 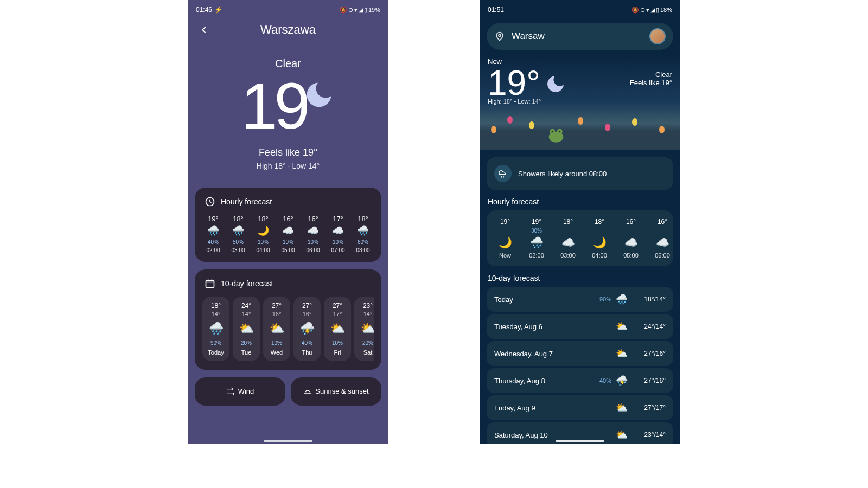 I want to click on day-high: 27°, so click(x=277, y=306).